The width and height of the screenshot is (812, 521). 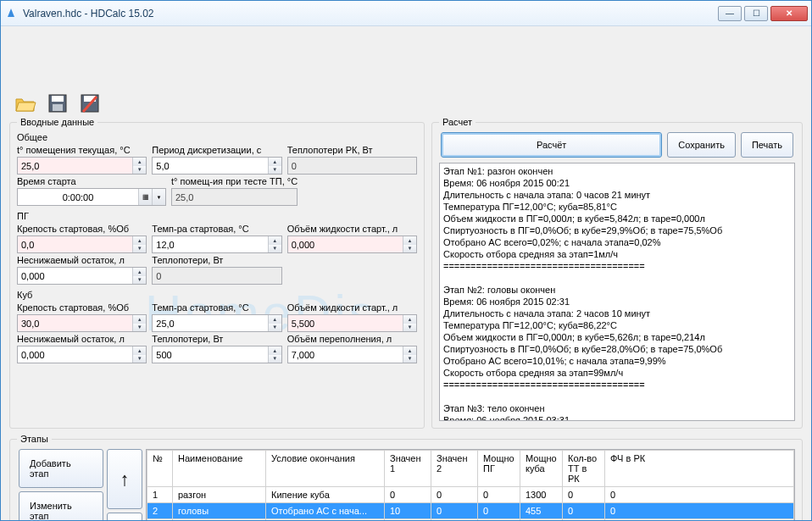 What do you see at coordinates (542, 469) in the screenshot?
I see `col-pkub: Мощно куба` at bounding box center [542, 469].